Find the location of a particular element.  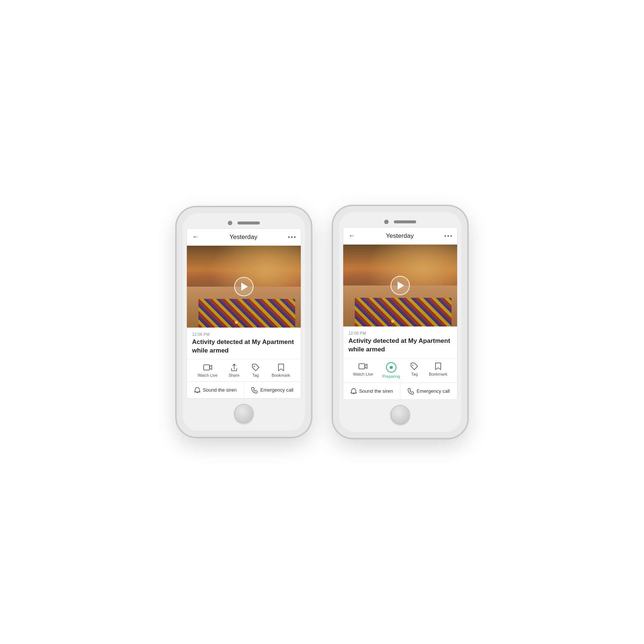

content-area-2: 12:06 PM Activity detected at My Apartme… is located at coordinates (400, 354).